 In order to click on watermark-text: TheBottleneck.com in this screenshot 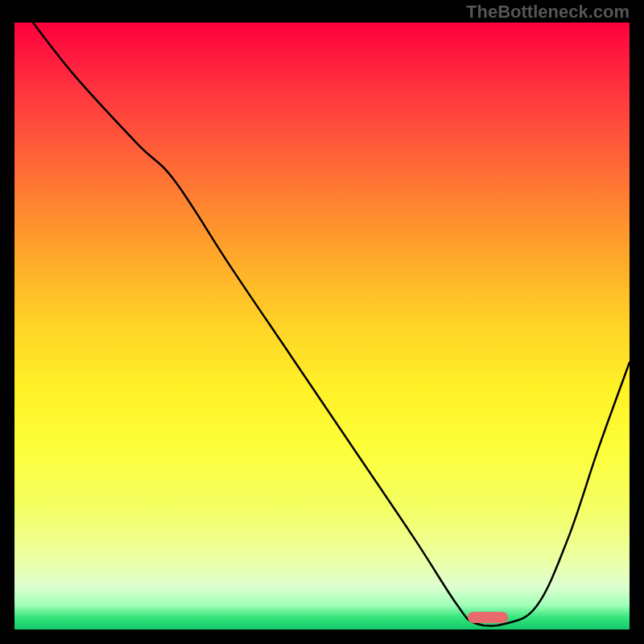, I will do `click(547, 12)`.